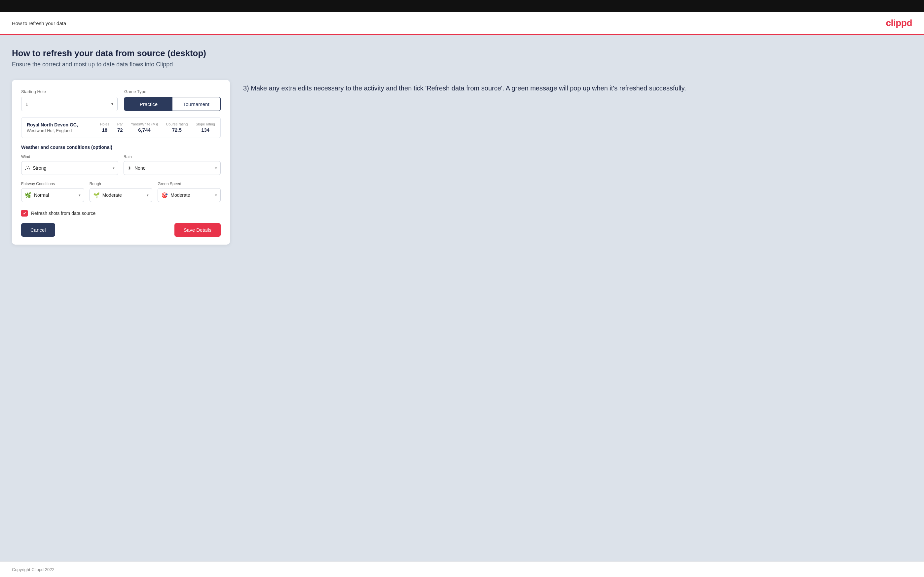 The width and height of the screenshot is (924, 577). What do you see at coordinates (121, 192) in the screenshot?
I see `conditions-row-2: Fairway Conditions 🌿 Normal ▾ Rough 🌱 Mo…` at bounding box center [121, 192].